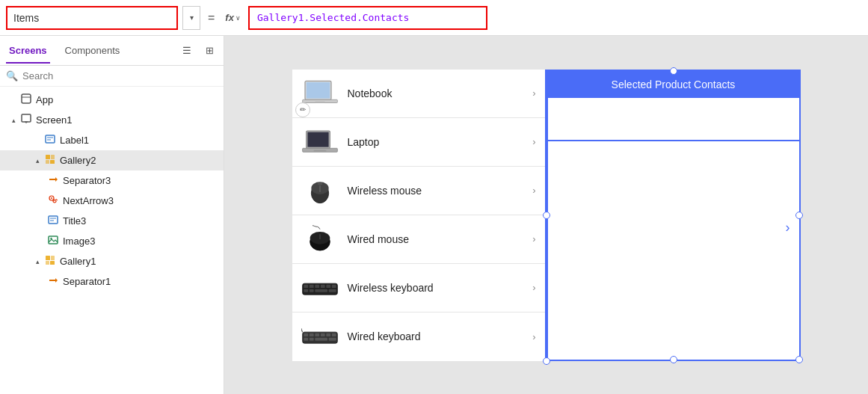  I want to click on wireless-keyboard-image, so click(320, 288).